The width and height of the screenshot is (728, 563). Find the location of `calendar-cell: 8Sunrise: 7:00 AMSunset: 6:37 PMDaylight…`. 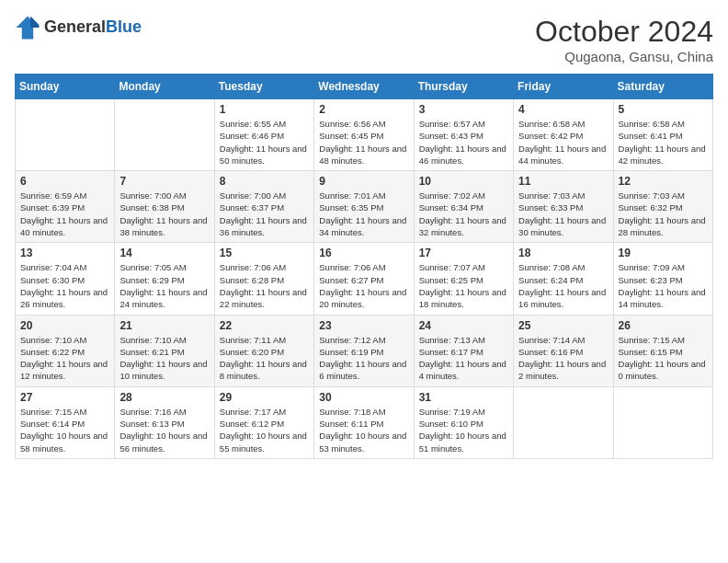

calendar-cell: 8Sunrise: 7:00 AMSunset: 6:37 PMDaylight… is located at coordinates (264, 207).